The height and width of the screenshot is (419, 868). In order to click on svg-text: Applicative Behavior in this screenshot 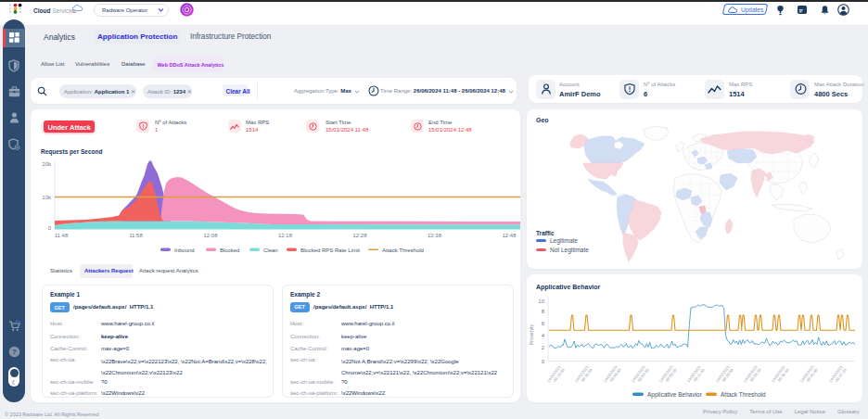, I will do `click(675, 395)`.